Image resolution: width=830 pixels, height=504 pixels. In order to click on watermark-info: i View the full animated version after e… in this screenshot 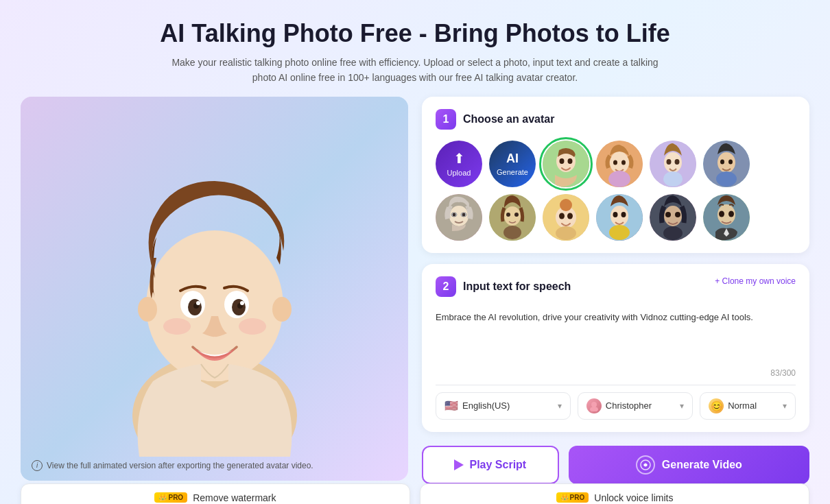, I will do `click(173, 466)`.